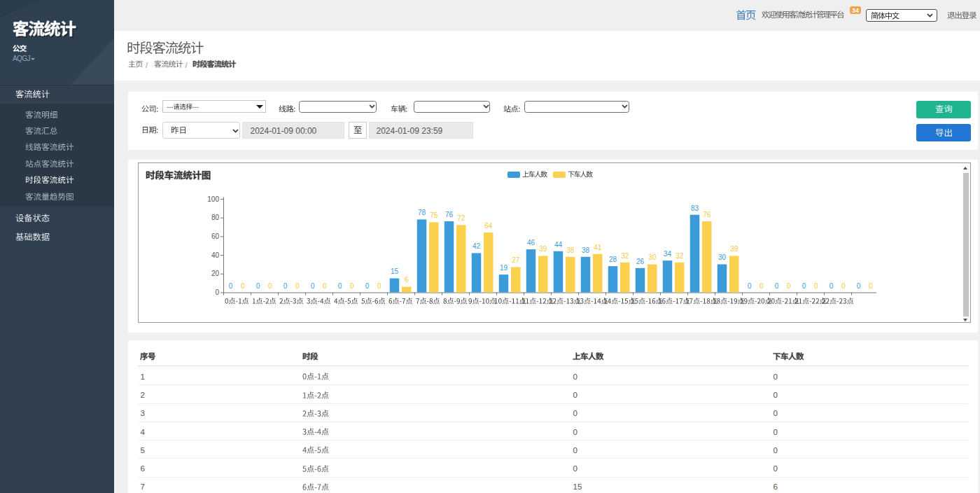  What do you see at coordinates (477, 246) in the screenshot?
I see `svg-text: 42` at bounding box center [477, 246].